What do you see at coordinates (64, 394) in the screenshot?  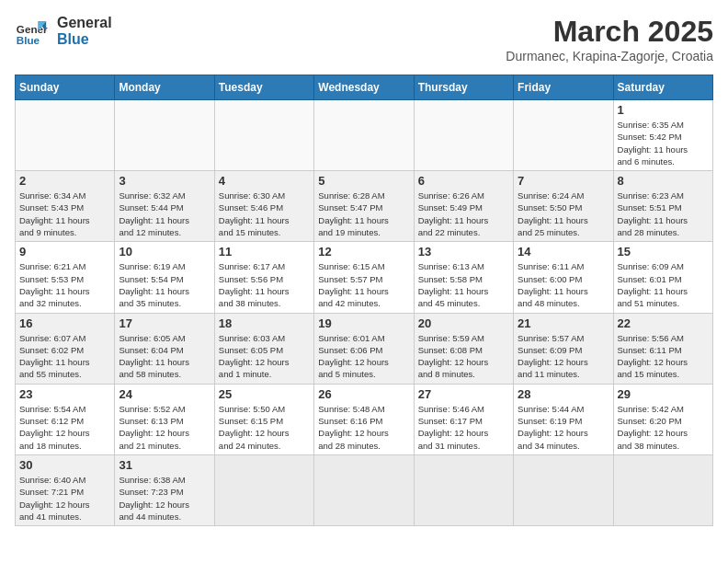 I see `day-number: 23` at bounding box center [64, 394].